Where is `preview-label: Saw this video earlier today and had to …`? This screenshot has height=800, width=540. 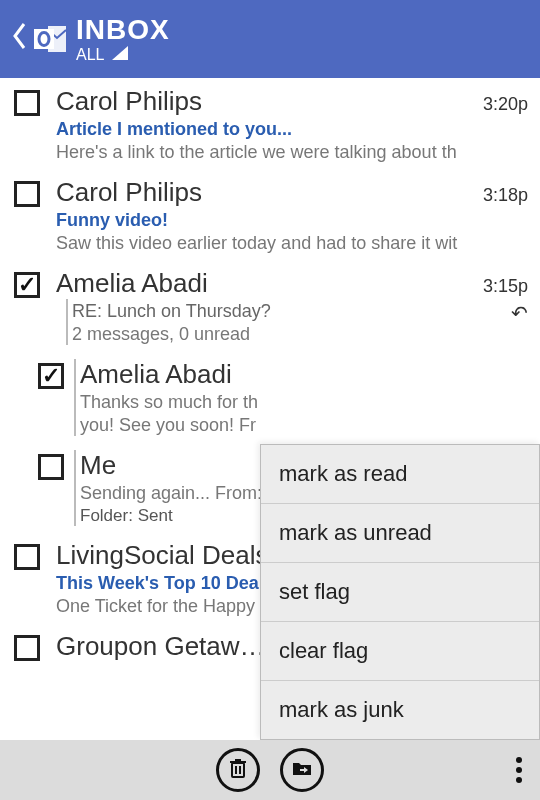
preview-label: Saw this video earlier today and had to … is located at coordinates (292, 244).